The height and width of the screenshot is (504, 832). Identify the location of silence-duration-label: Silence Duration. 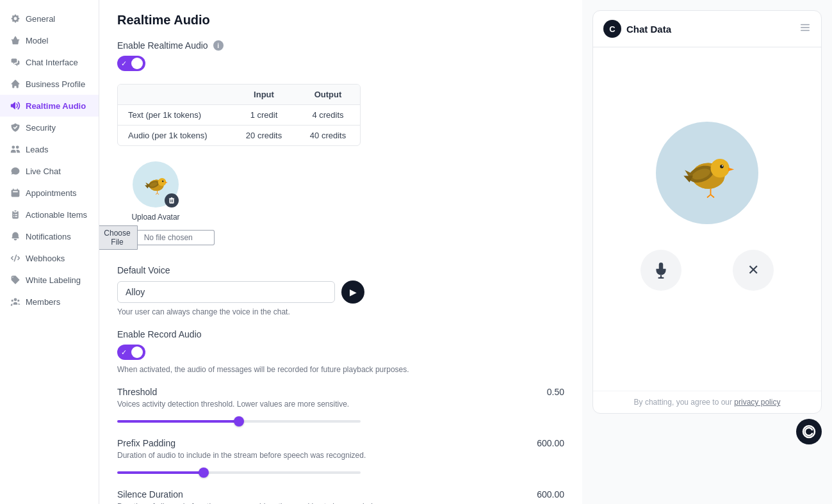
(150, 494).